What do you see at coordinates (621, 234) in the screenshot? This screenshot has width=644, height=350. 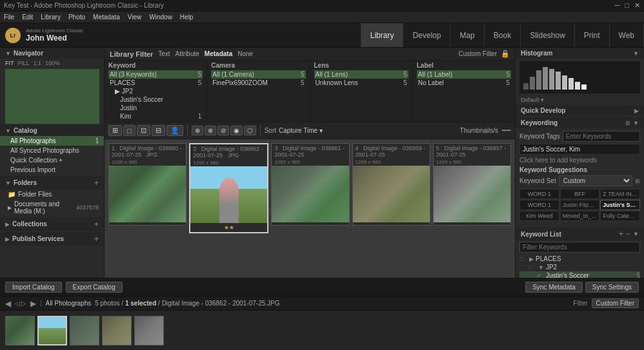 I see `keyword-list-add: +` at bounding box center [621, 234].